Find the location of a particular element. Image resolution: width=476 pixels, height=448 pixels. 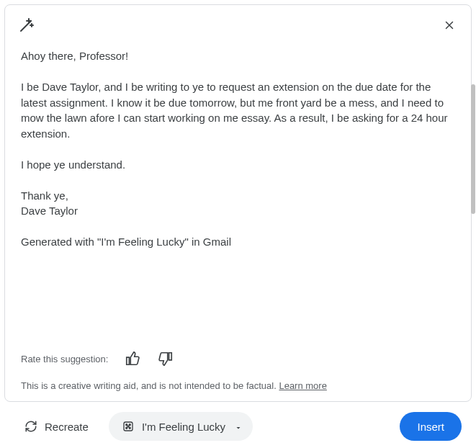

chevron-down-icon is located at coordinates (238, 426).